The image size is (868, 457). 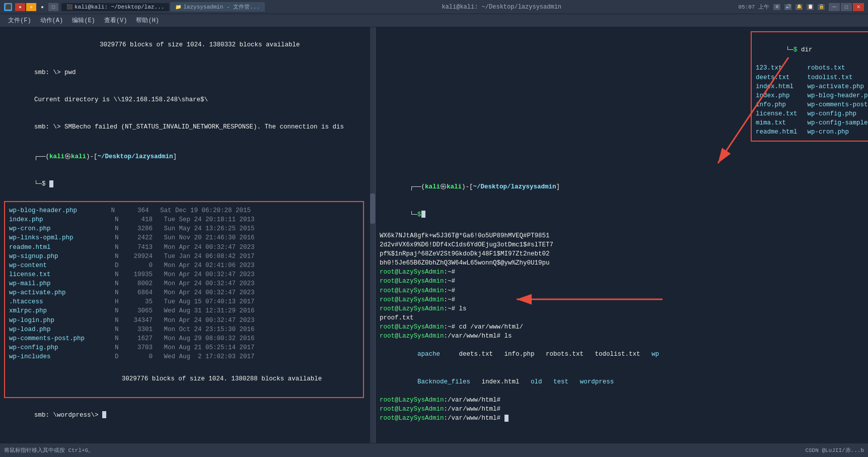 What do you see at coordinates (184, 238) in the screenshot?
I see `smb-file-4: wp-links-opml.php N 2422 Sun Nov 20 21:4…` at bounding box center [184, 238].